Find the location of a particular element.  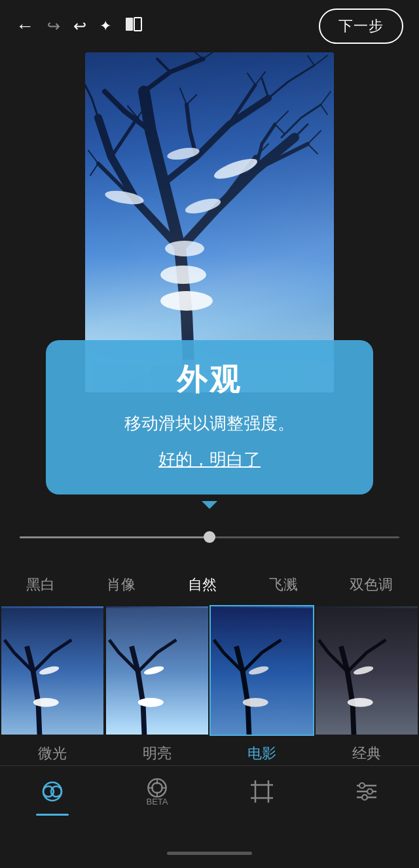

compare-icon is located at coordinates (134, 26).